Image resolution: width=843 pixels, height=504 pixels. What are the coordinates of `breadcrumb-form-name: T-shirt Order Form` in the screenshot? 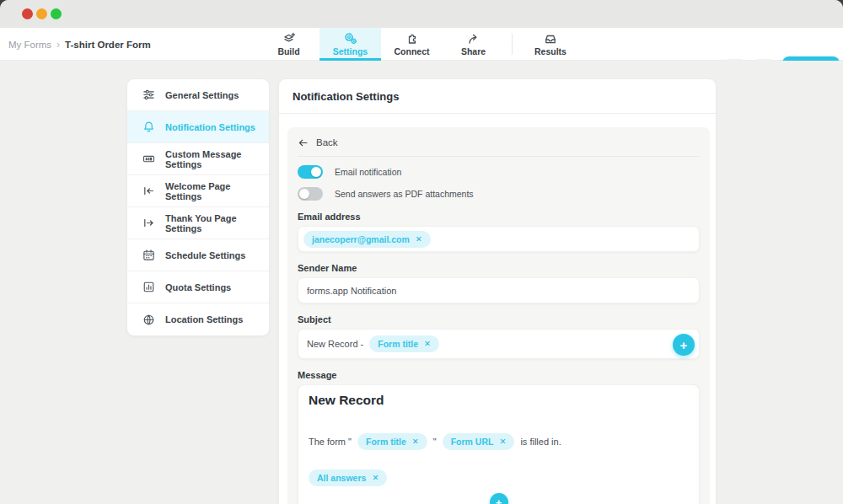 It's located at (108, 45).